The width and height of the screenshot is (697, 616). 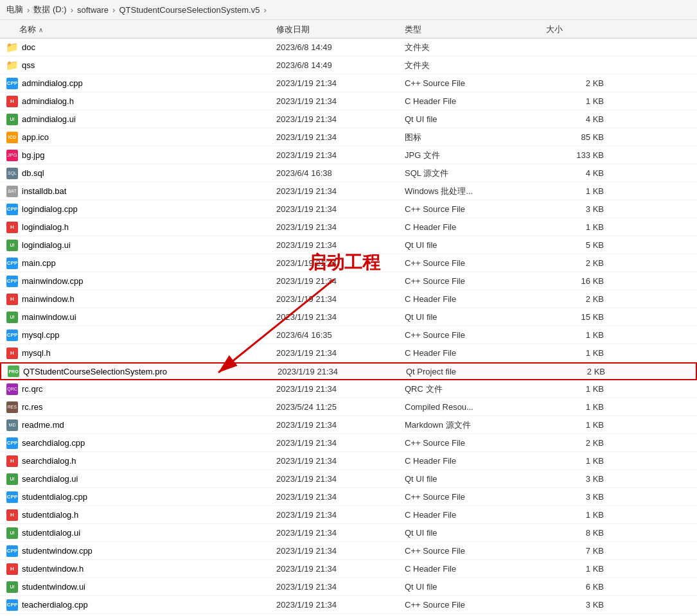 I want to click on file-name: studentwindow.cpp, so click(x=57, y=551).